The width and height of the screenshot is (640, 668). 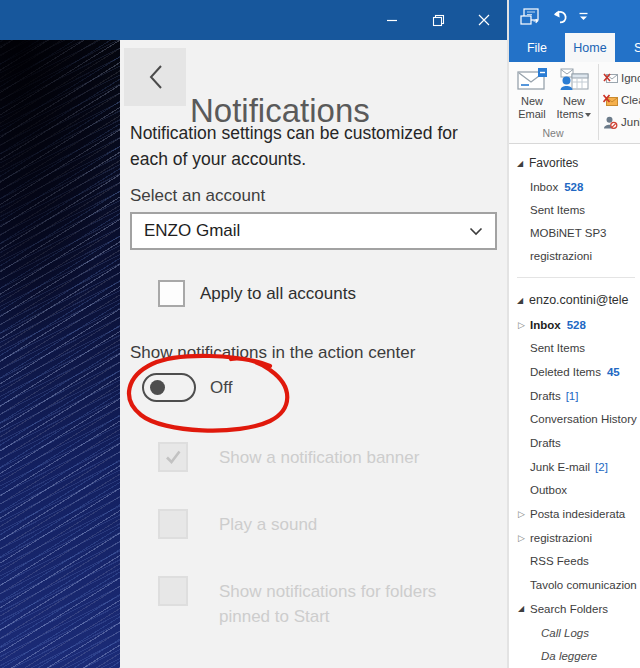 I want to click on checkbox-checked-disabled, so click(x=173, y=457).